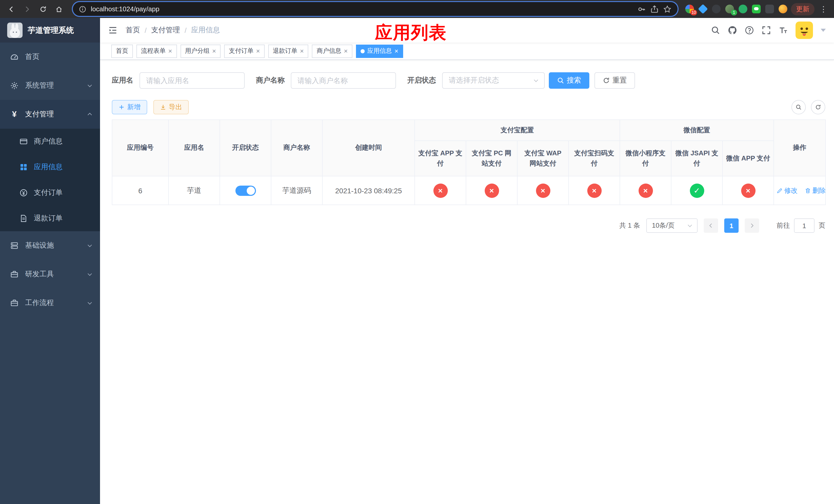 This screenshot has width=834, height=504. What do you see at coordinates (113, 30) in the screenshot?
I see `sidebar-fold-icon` at bounding box center [113, 30].